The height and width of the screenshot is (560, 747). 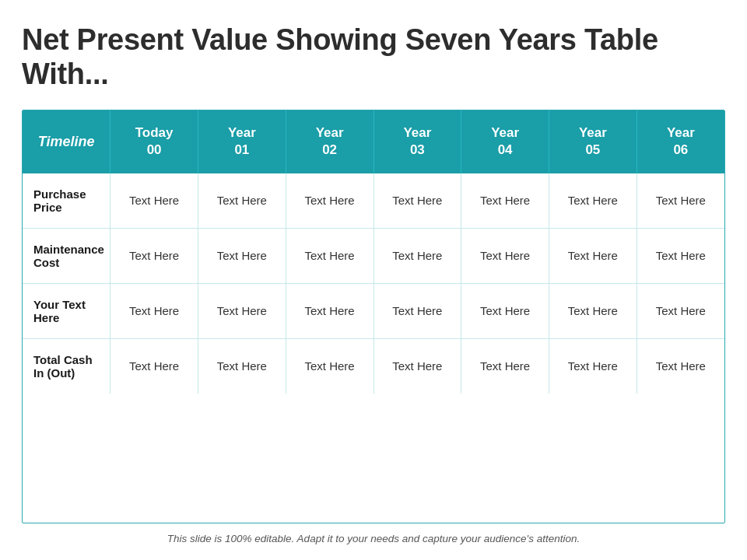 What do you see at coordinates (243, 142) in the screenshot?
I see `col-header-year01: Year 01` at bounding box center [243, 142].